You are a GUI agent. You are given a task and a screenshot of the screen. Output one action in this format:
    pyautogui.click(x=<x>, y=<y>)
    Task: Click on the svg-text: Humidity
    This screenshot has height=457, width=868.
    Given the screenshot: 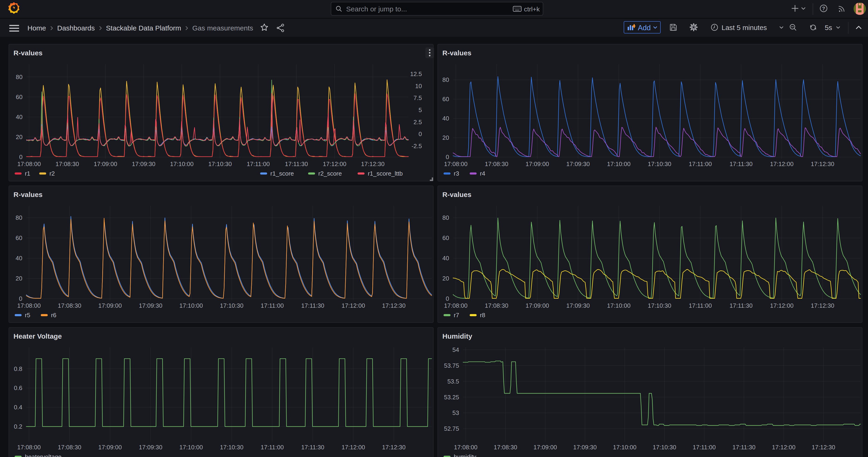 What is the action you would take?
    pyautogui.click(x=458, y=336)
    